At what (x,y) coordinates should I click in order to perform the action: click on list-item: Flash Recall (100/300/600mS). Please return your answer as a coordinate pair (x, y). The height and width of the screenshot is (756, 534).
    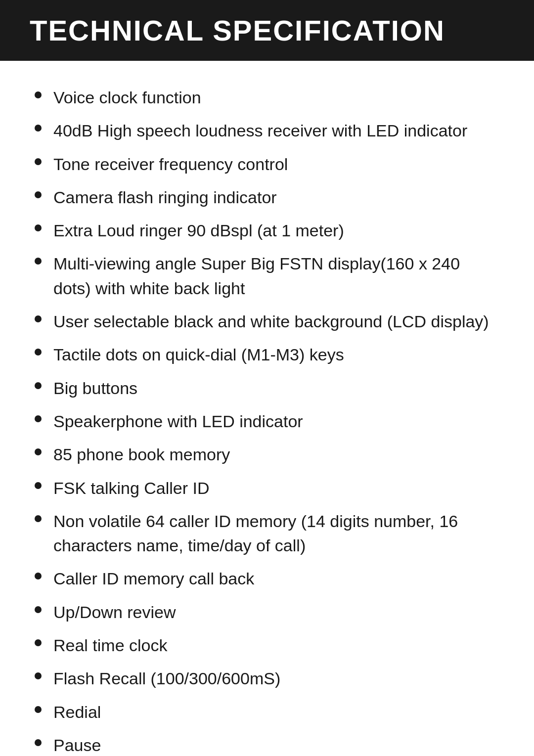
    Looking at the image, I should click on (267, 678).